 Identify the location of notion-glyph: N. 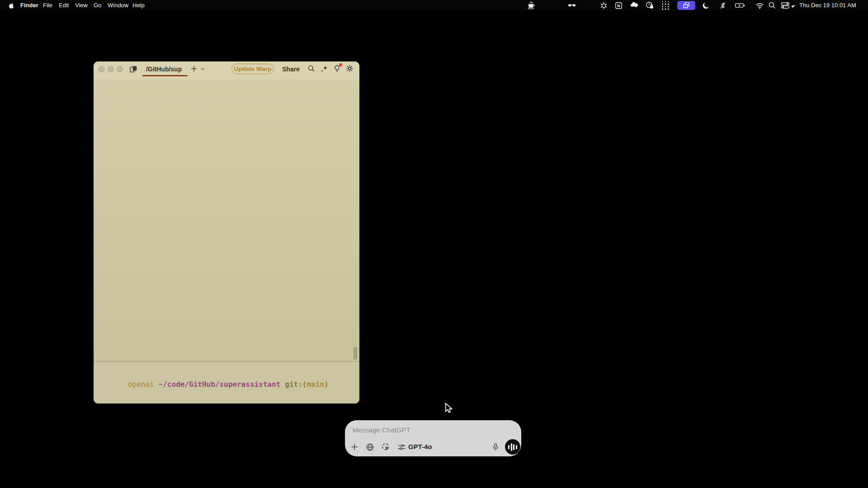
(618, 5).